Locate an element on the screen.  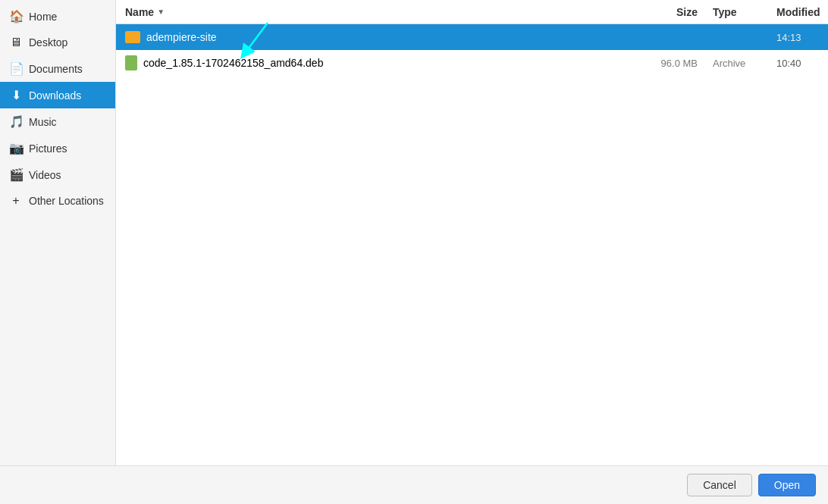
sidebar-label-documents: Documents is located at coordinates (56, 69).